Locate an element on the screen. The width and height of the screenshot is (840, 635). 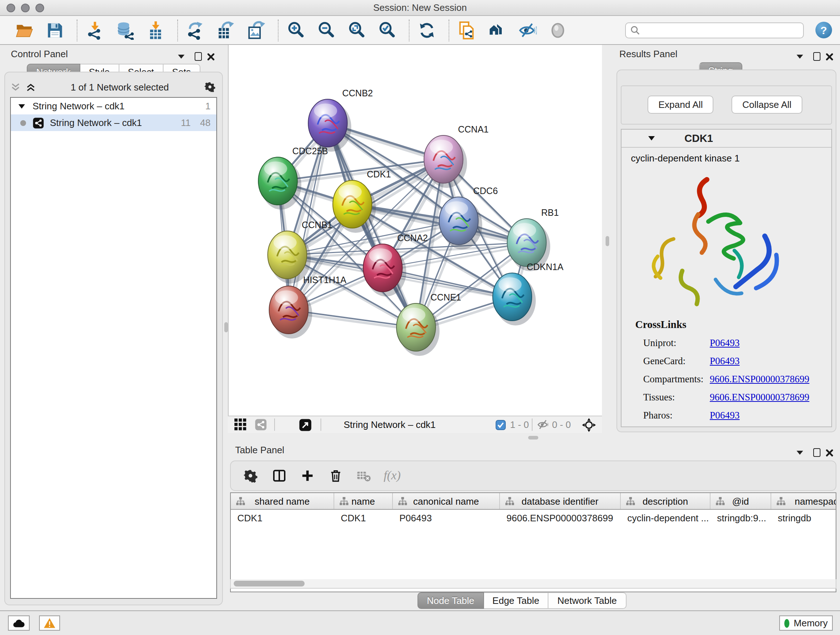
cdk1-section-header: CDK1 is located at coordinates (726, 139).